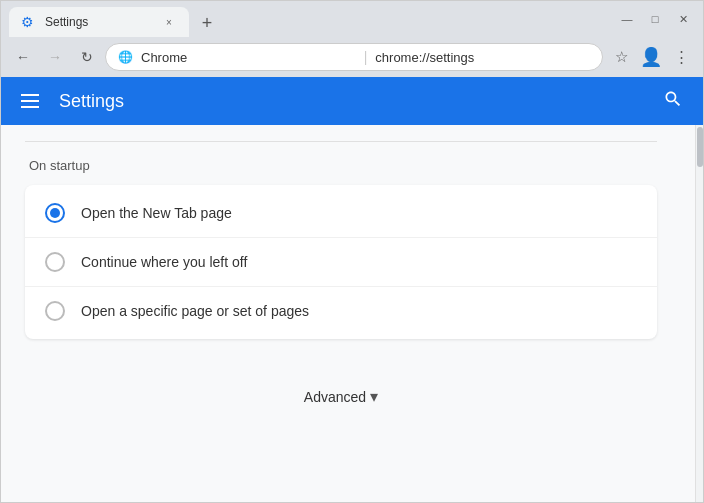 The height and width of the screenshot is (503, 704). I want to click on advanced-button: Advanced ▾, so click(341, 396).